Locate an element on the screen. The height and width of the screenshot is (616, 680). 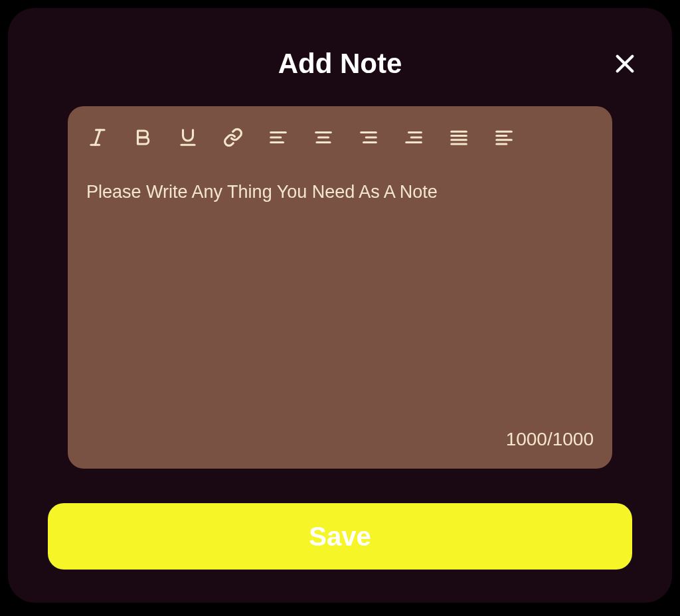
char-counter: 1000/1000 is located at coordinates (340, 439).